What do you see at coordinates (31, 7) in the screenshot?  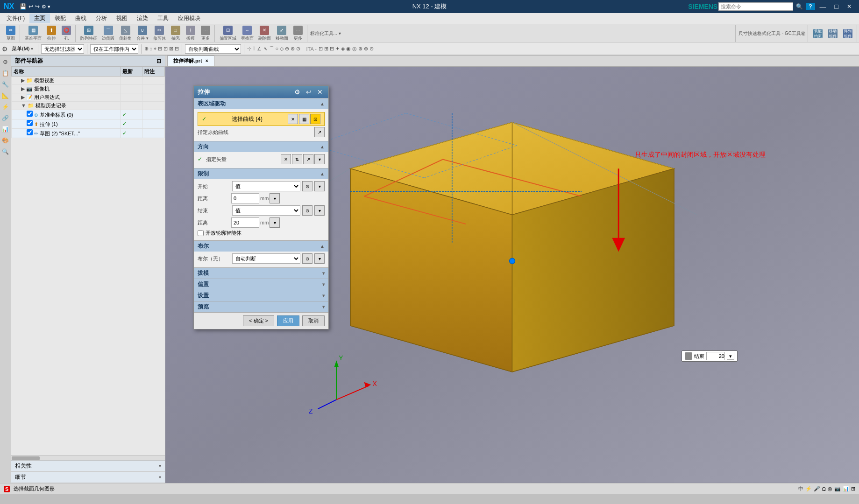 I see `undo-icon: ↩` at bounding box center [31, 7].